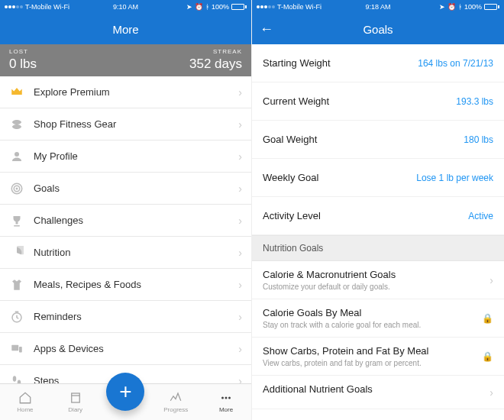 Image resolution: width=504 pixels, height=420 pixels. Describe the element at coordinates (23, 64) in the screenshot. I see `lost-value: 0 lbs` at that location.